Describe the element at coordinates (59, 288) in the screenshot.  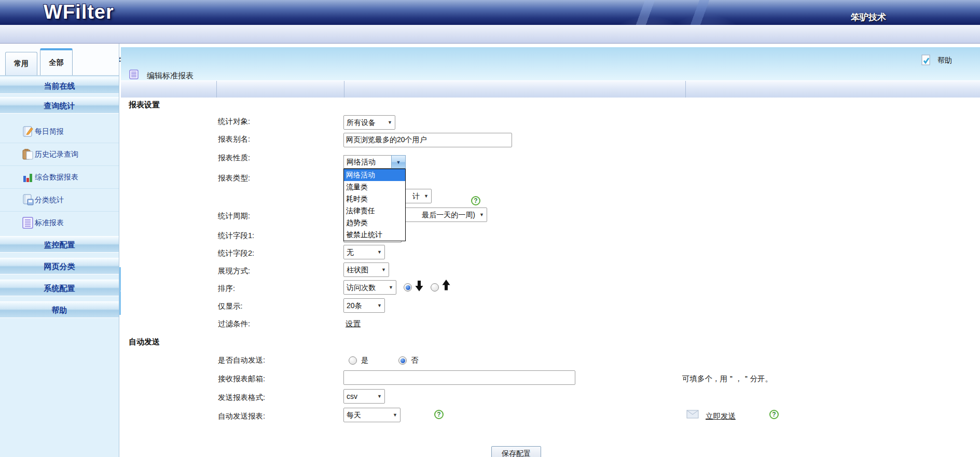
I see `sidebar-group-system-config: 系统配置` at that location.